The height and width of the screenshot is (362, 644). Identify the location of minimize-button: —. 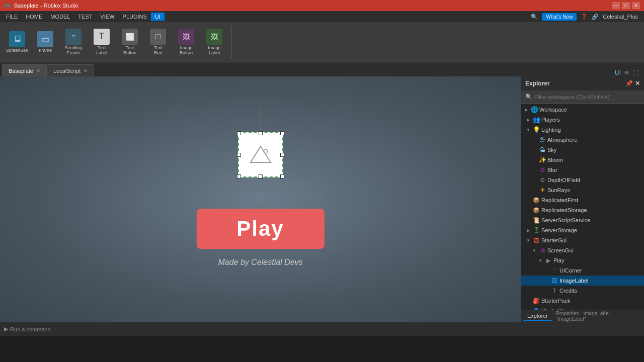
(616, 6).